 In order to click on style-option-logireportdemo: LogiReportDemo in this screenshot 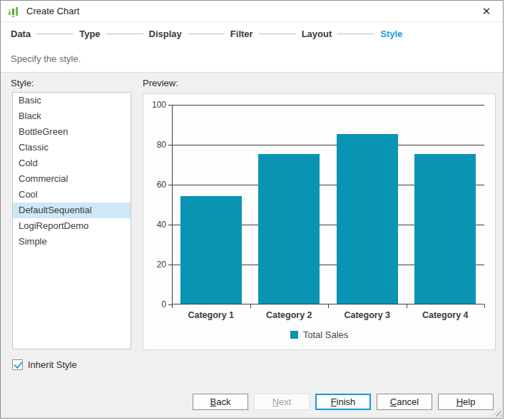, I will do `click(71, 226)`.